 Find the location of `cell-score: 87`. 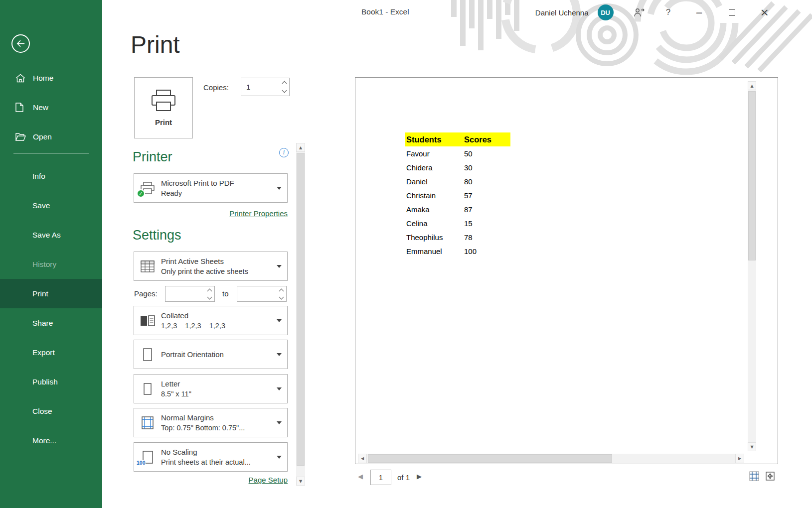

cell-score: 87 is located at coordinates (487, 209).